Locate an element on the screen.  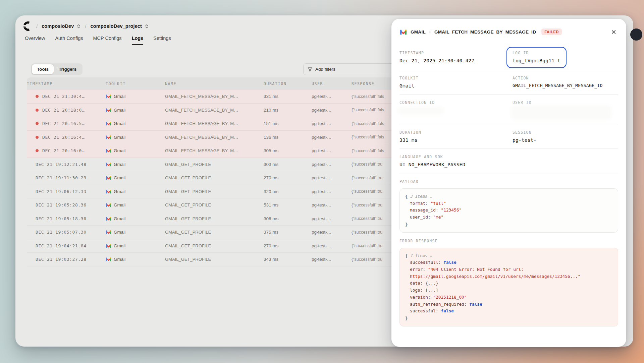
toggle-segment-label: Tools is located at coordinates (43, 69).